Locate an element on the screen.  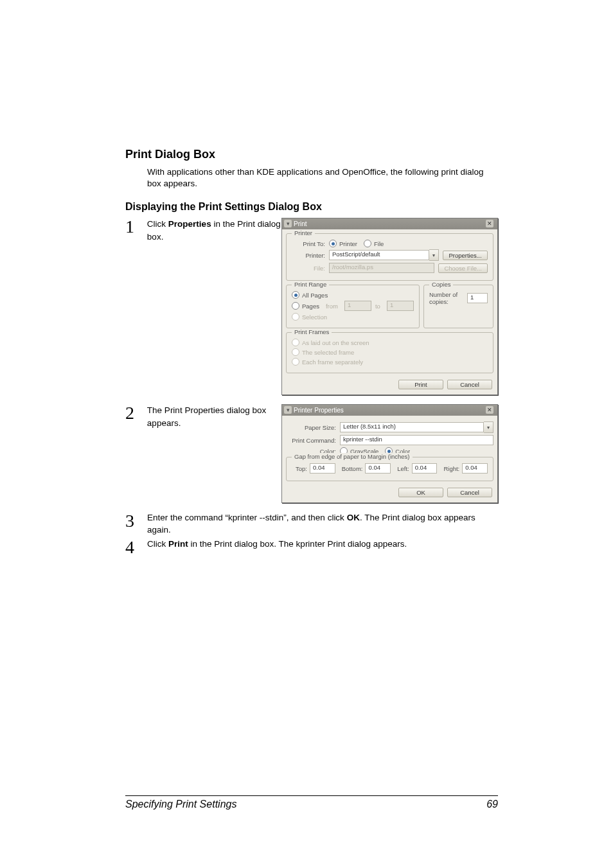
pages-to-input: 1 is located at coordinates (400, 306).